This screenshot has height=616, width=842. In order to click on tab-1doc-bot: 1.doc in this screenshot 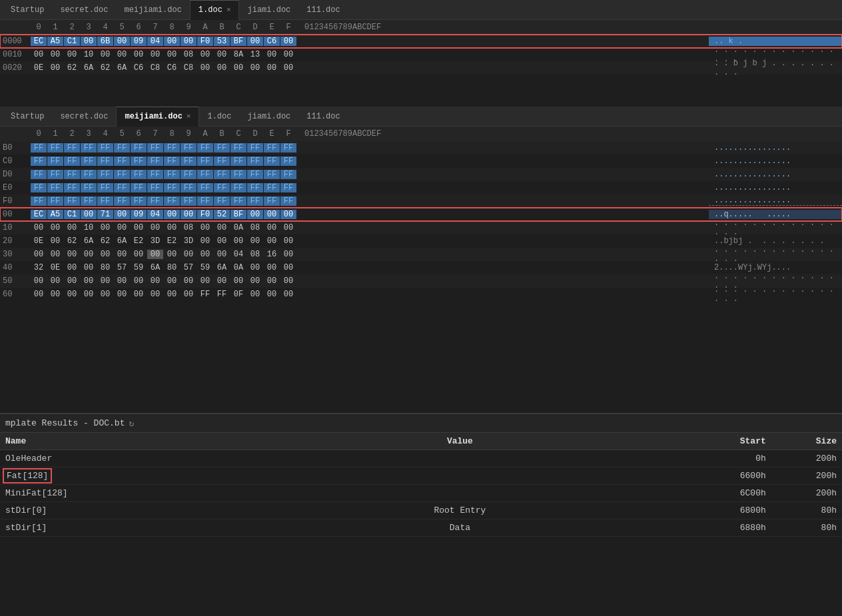, I will do `click(219, 117)`.